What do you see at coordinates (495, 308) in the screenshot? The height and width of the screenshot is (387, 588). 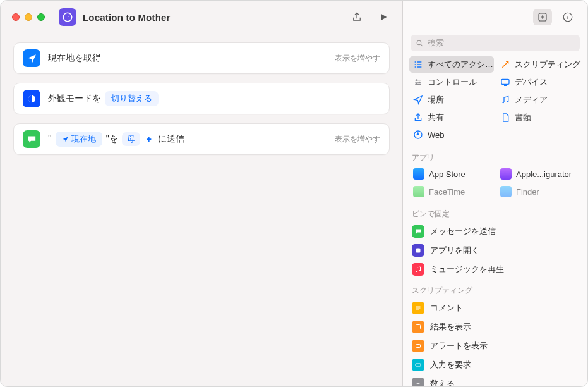 I see `scripting-comment: コメント` at bounding box center [495, 308].